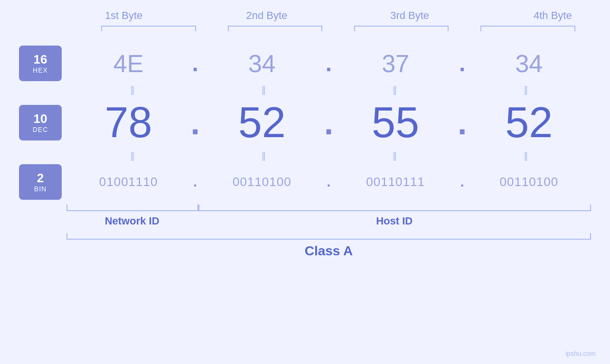 This screenshot has height=364, width=610. I want to click on dec-row: 10 DEC 78 . 52 . 55 . 52, so click(305, 122).